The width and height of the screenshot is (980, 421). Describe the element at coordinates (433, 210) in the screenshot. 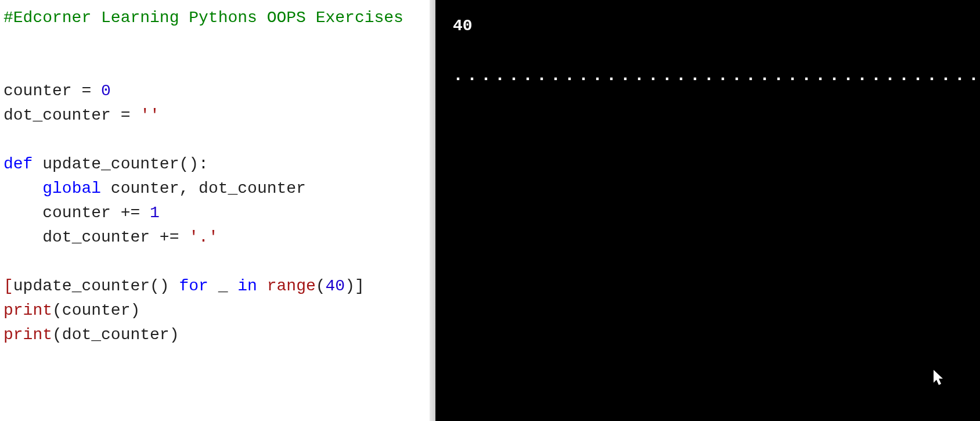

I see `pane-divider` at that location.